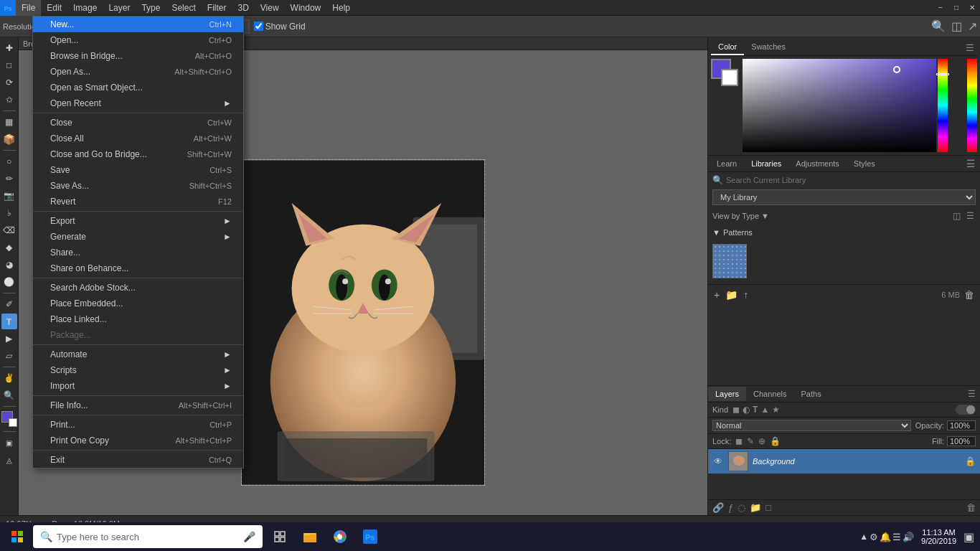  What do you see at coordinates (9, 161) in the screenshot?
I see `healing-tool: ○` at bounding box center [9, 161].